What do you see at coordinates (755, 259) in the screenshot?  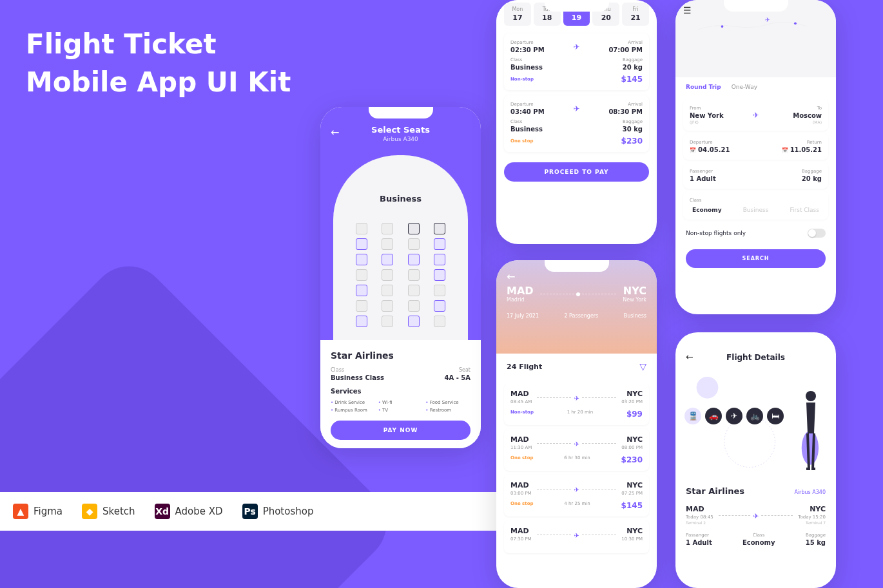 I see `search-button: SEARCH` at bounding box center [755, 259].